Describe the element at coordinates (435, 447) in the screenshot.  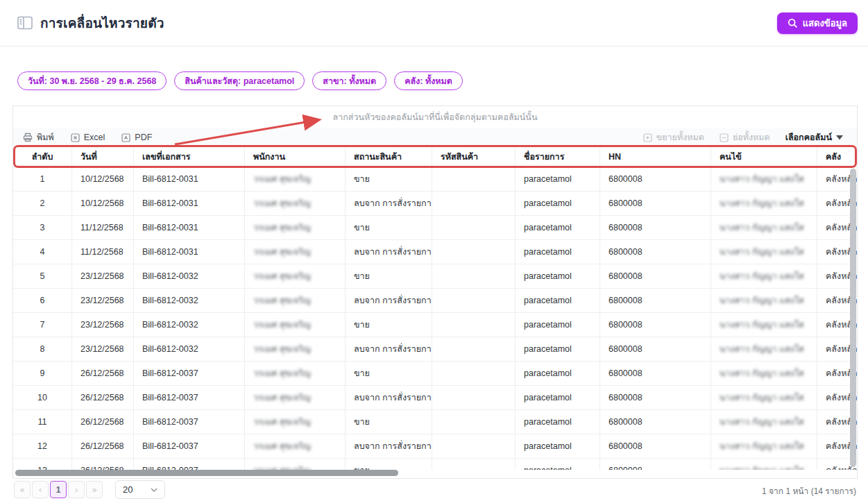
I see `table-row: 1226/12/2568Bill-6812-0037วรเมศ สุขเจริญ…` at that location.